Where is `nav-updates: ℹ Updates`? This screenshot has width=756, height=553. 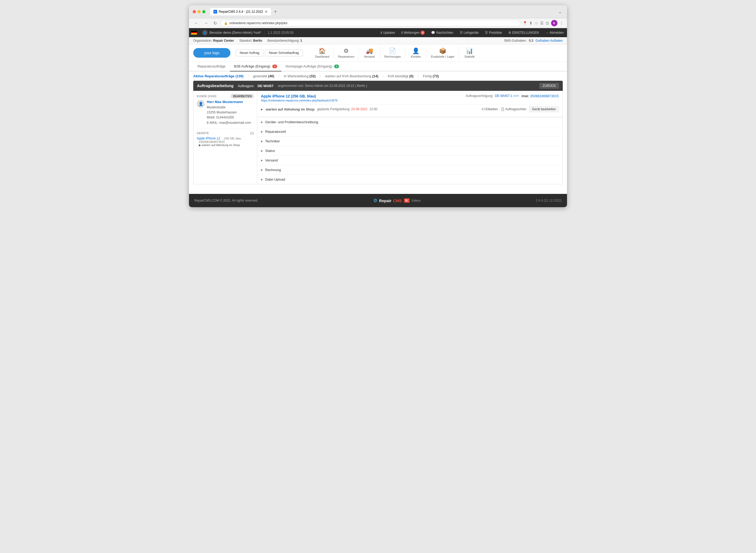 nav-updates: ℹ Updates is located at coordinates (388, 33).